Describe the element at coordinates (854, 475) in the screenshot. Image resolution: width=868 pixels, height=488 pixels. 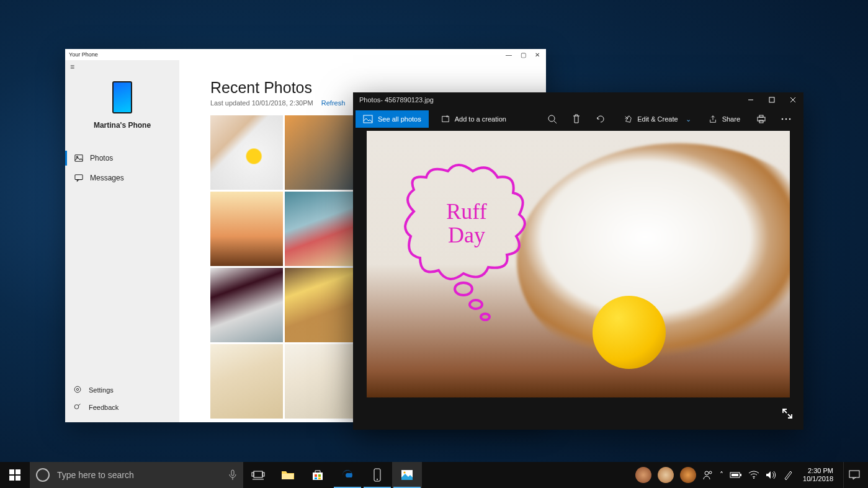
I see `action-center-button` at that location.